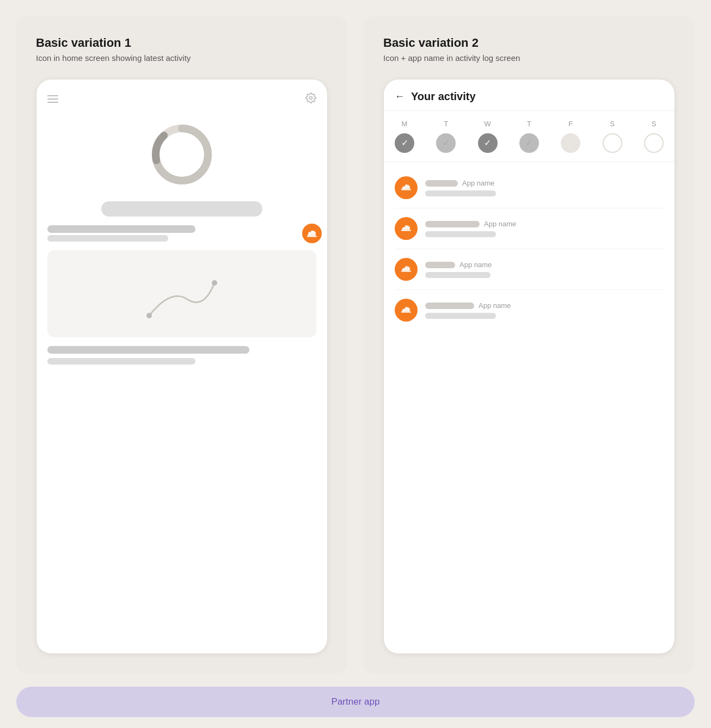 The width and height of the screenshot is (711, 728). I want to click on day-label-f: F, so click(571, 124).